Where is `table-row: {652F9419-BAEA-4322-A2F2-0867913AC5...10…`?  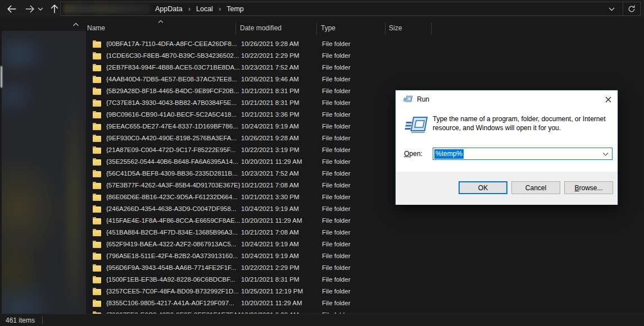
table-row: {652F9419-BAEA-4322-A2F2-0867913AC5...10… is located at coordinates (364, 244).